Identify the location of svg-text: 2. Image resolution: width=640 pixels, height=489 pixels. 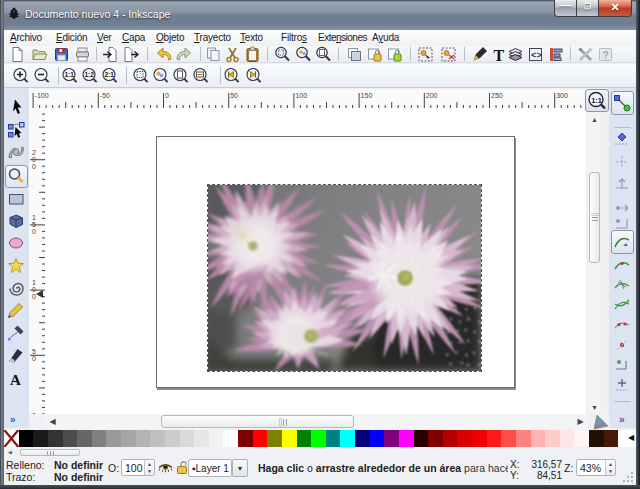
(34, 152).